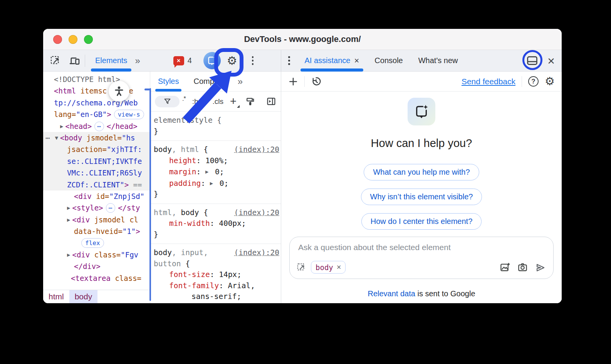 The width and height of the screenshot is (611, 364). What do you see at coordinates (217, 161) in the screenshot?
I see `css-declaration: height: 100%;` at bounding box center [217, 161].